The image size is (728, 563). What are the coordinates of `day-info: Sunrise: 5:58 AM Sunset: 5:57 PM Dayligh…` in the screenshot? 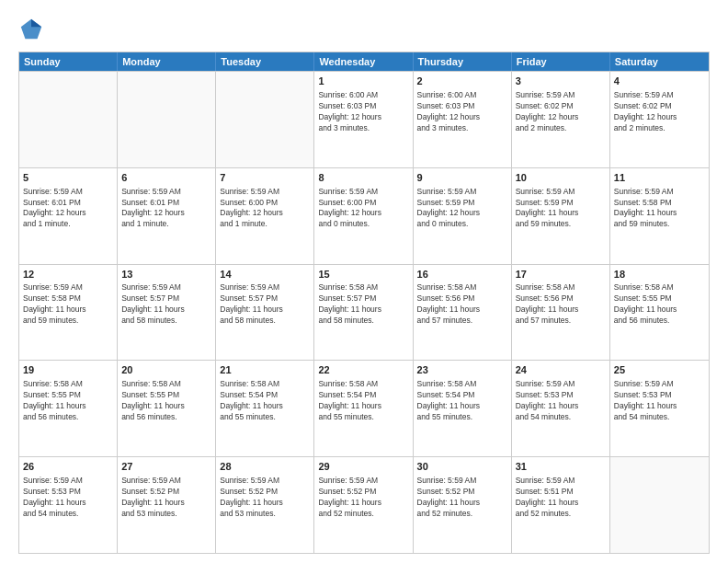 It's located at (363, 304).